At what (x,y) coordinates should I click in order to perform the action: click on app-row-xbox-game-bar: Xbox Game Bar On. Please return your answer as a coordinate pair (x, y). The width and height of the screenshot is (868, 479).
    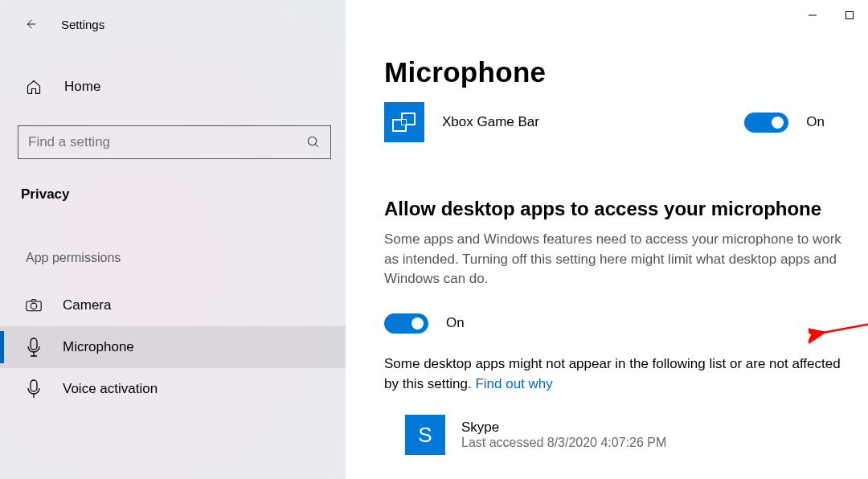
    Looking at the image, I should click on (618, 122).